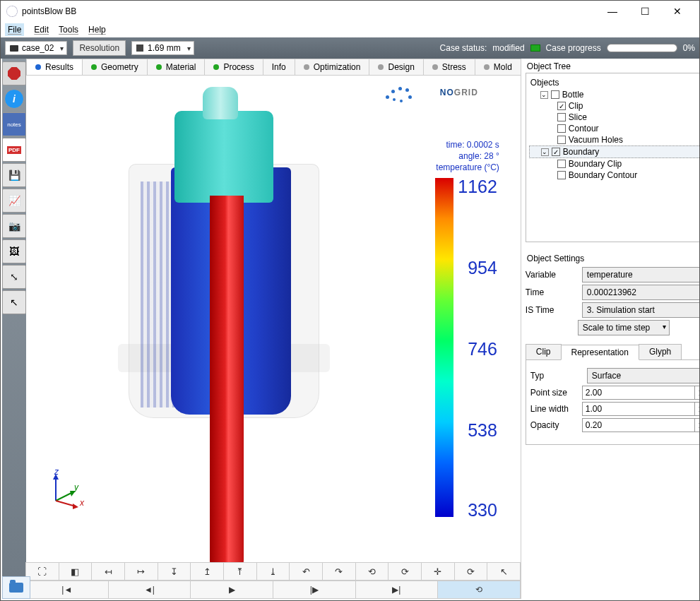 The image size is (700, 601). What do you see at coordinates (279, 66) in the screenshot?
I see `tab-info: Info` at bounding box center [279, 66].